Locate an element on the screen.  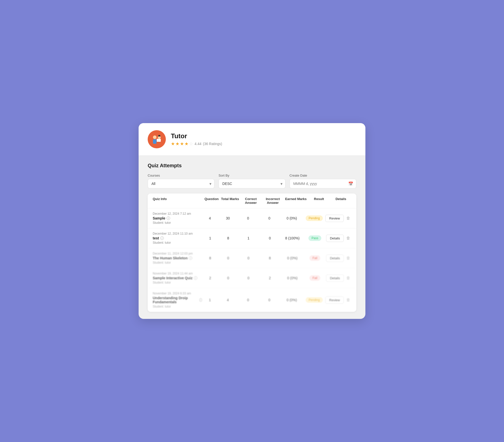
calendar-icon: 📅 is located at coordinates (351, 184).